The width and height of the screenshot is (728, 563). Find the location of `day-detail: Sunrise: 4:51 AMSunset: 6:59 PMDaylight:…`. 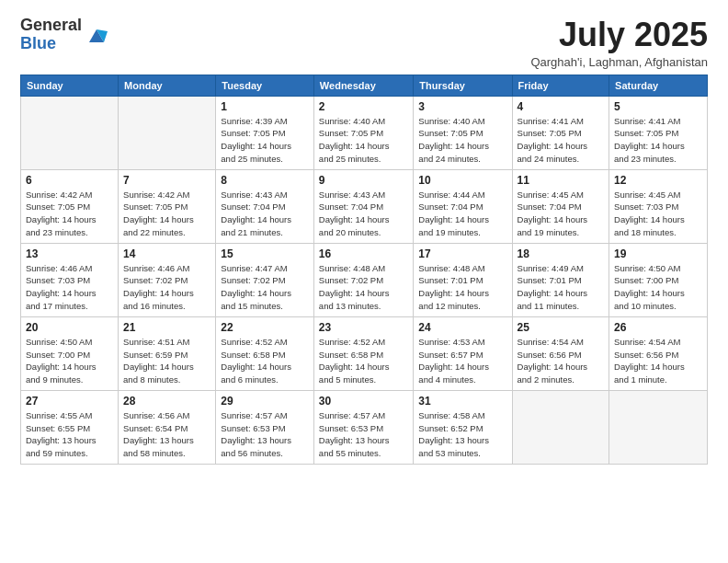

day-detail: Sunrise: 4:51 AMSunset: 6:59 PMDaylight:… is located at coordinates (167, 361).